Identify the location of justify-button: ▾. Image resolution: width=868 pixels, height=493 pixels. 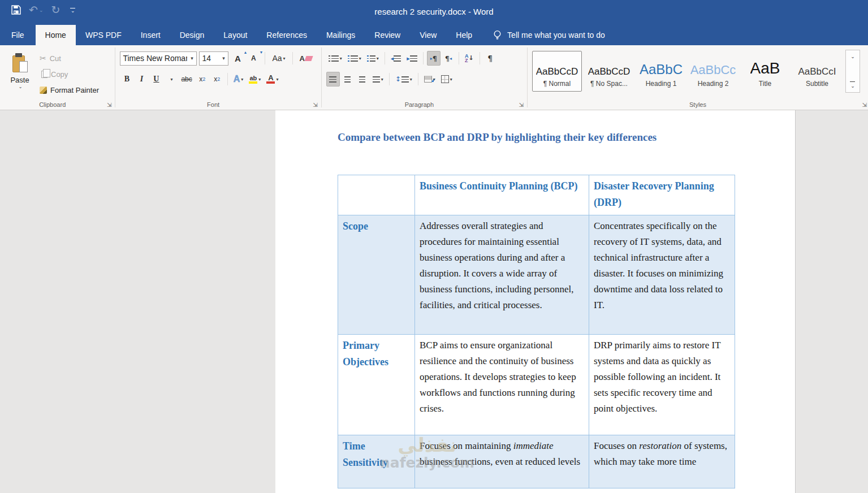
(378, 79).